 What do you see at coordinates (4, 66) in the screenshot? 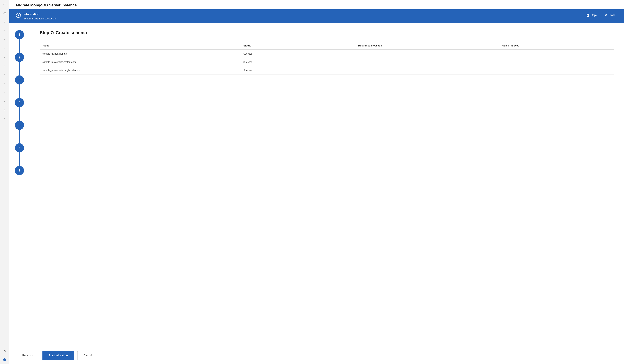
I see `sidebar-item-8: ›` at bounding box center [4, 66].